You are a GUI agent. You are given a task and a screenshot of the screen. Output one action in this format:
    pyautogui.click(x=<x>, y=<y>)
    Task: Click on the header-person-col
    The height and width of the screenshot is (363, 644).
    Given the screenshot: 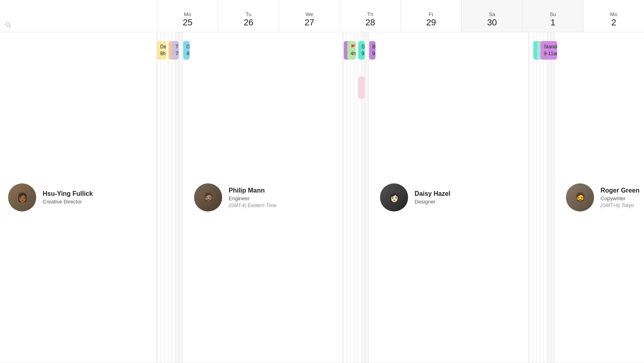 What is the action you would take?
    pyautogui.click(x=78, y=16)
    